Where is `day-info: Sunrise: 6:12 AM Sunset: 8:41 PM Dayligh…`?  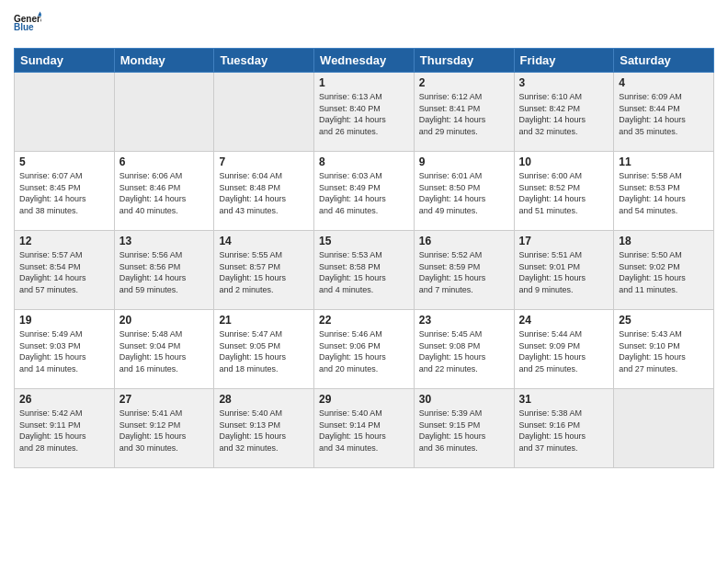 day-info: Sunrise: 6:12 AM Sunset: 8:41 PM Dayligh… is located at coordinates (464, 114).